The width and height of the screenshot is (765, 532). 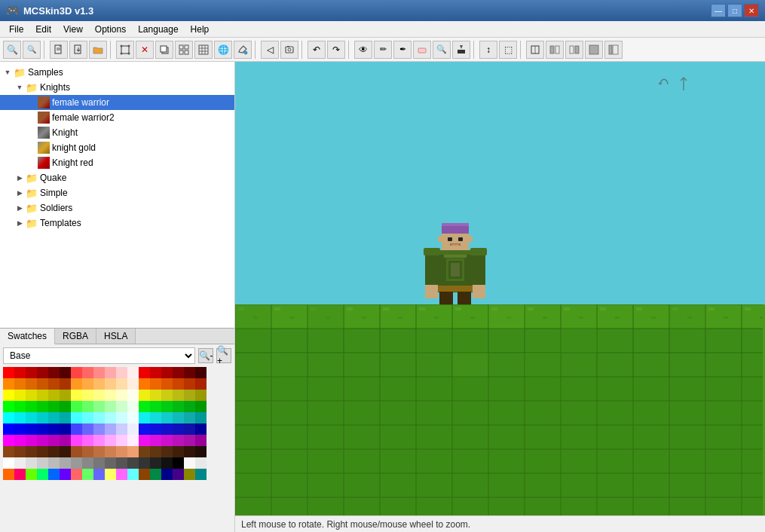 What do you see at coordinates (594, 50) in the screenshot?
I see `view4-button` at bounding box center [594, 50].